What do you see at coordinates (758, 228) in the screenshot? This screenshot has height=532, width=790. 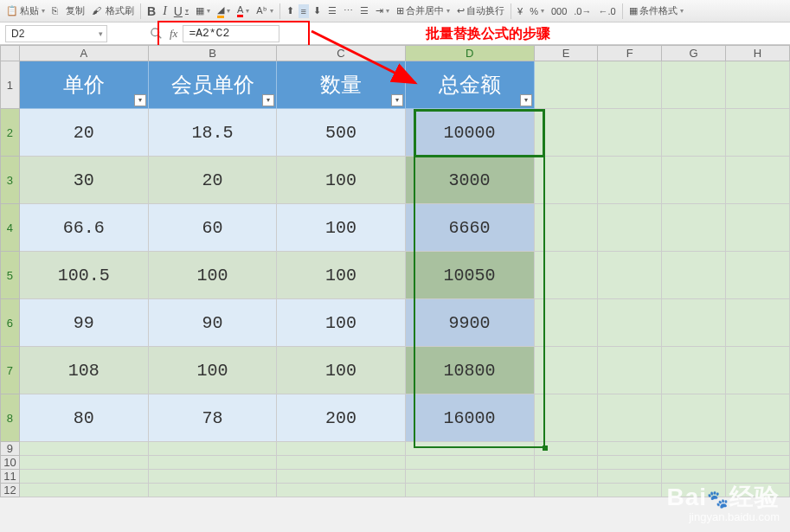 I see `cell-H4` at bounding box center [758, 228].